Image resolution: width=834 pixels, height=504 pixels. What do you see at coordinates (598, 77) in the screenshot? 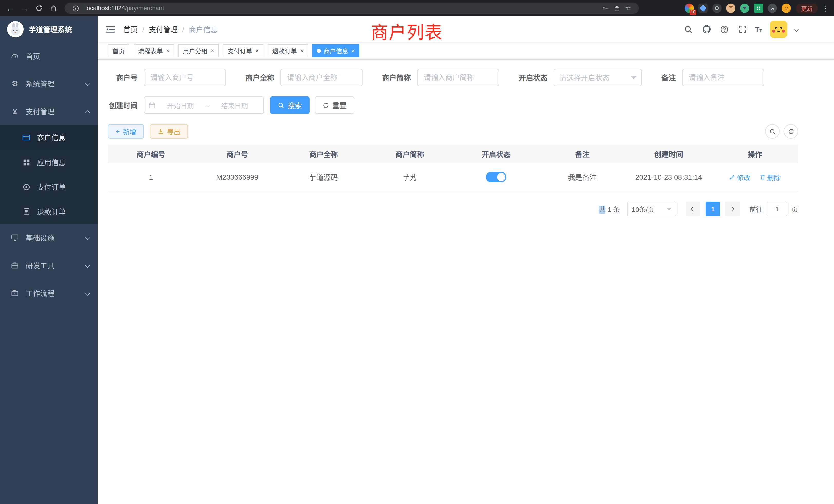
I see `status-select: 请选择开启状态` at bounding box center [598, 77].